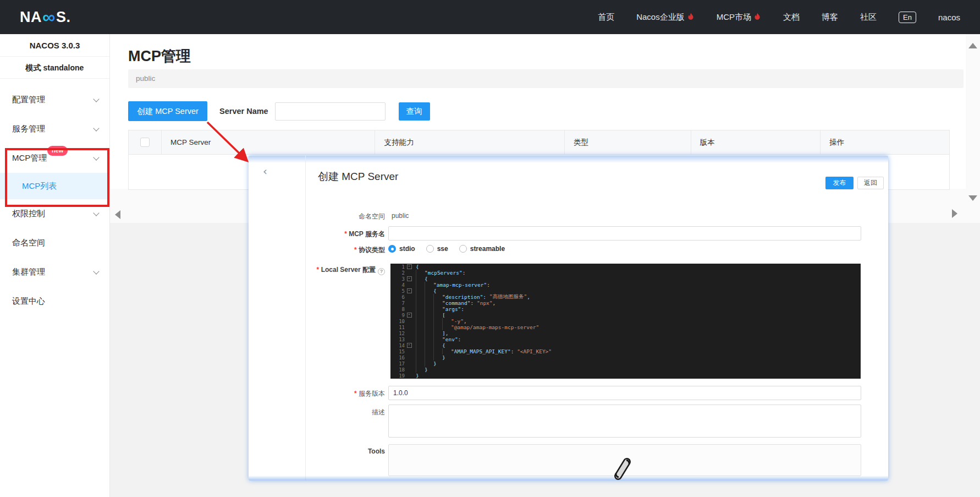 The image size is (980, 497). Describe the element at coordinates (398, 297) in the screenshot. I see `line-number: 6` at that location.